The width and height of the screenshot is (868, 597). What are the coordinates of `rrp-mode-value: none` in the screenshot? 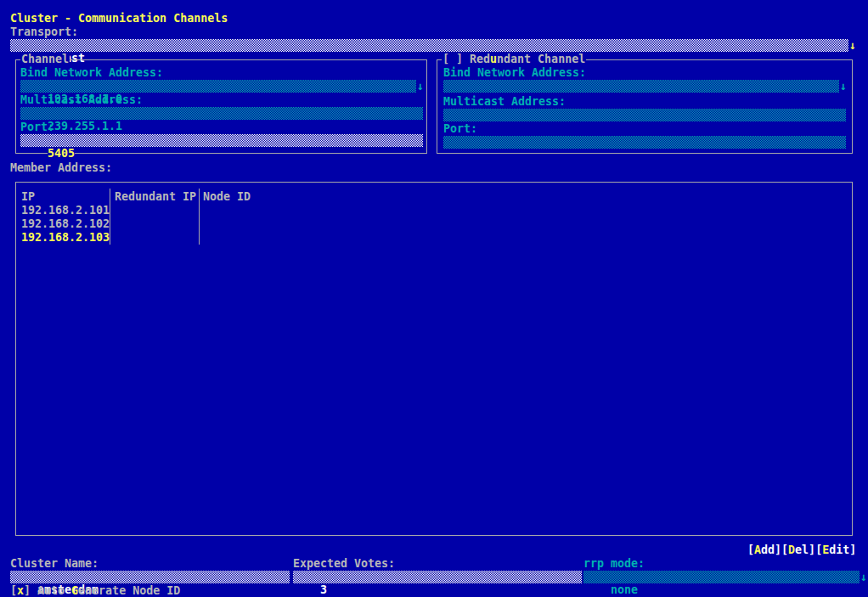 It's located at (624, 589).